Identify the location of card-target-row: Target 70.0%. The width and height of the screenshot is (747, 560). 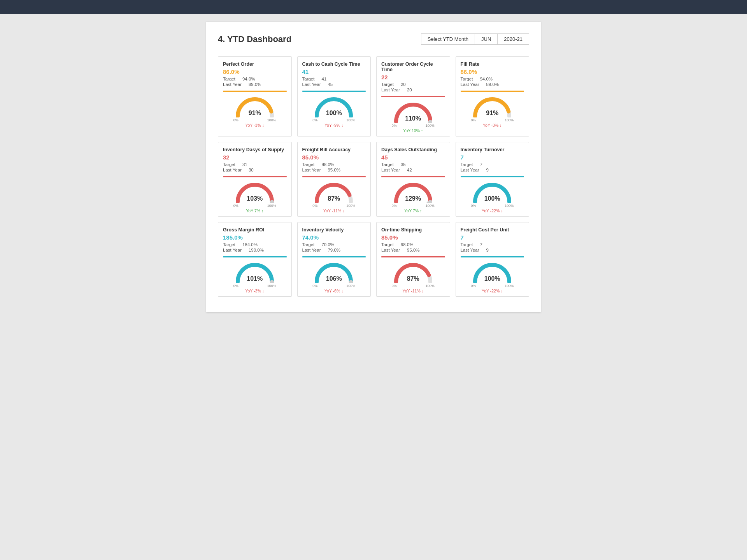
(334, 245).